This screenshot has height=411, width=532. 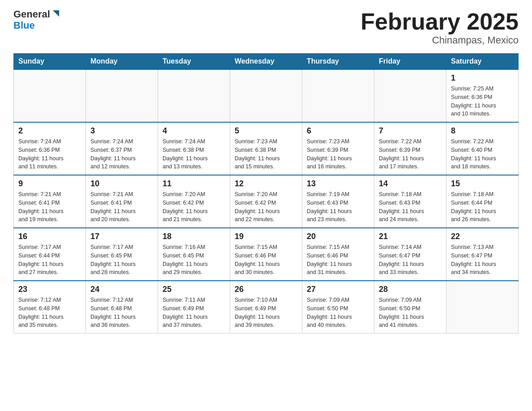 What do you see at coordinates (339, 201) in the screenshot?
I see `calendar-cell: 13Sunrise: 7:19 AM Sunset: 6:43 PM Dayli…` at bounding box center [339, 201].